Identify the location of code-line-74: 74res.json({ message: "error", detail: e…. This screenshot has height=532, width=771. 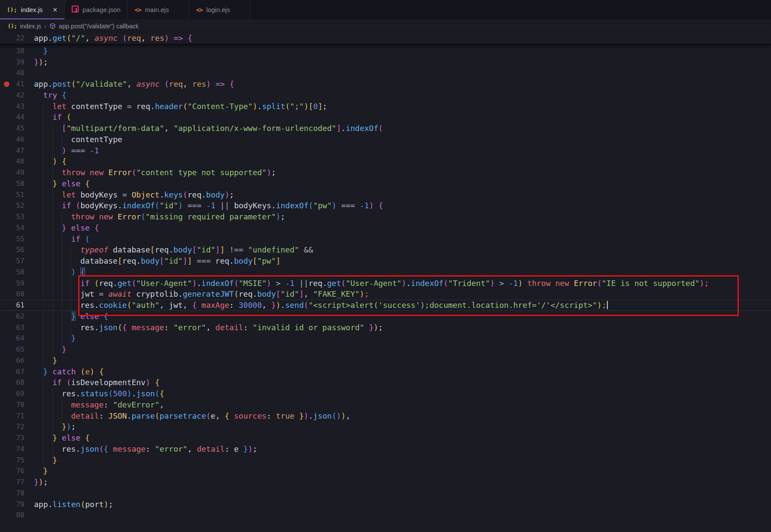
(386, 449).